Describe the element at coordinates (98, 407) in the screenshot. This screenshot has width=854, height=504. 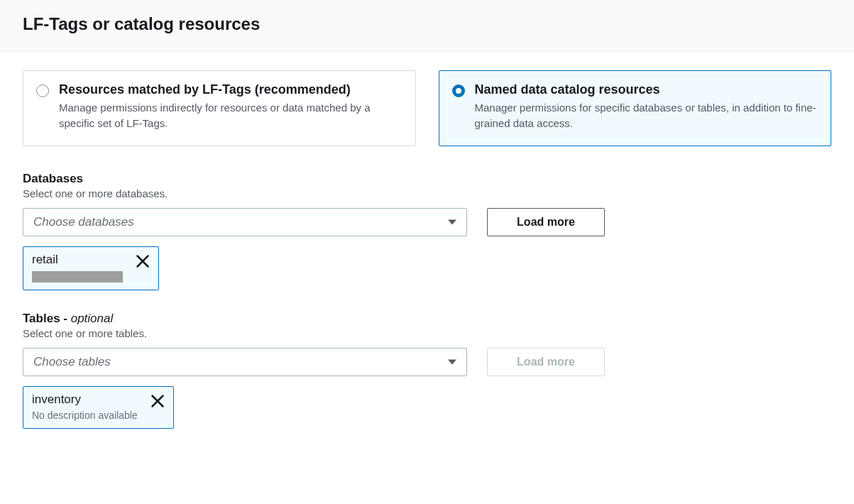
I see `table-token: inventory No description available` at that location.